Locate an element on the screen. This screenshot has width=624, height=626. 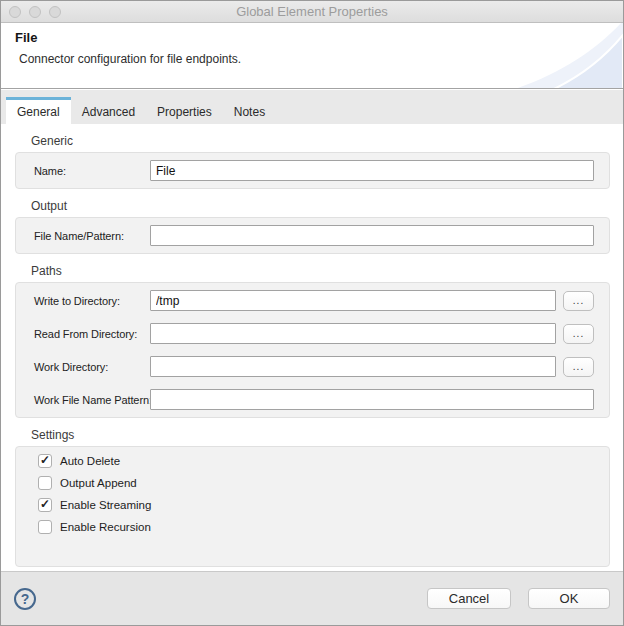
work-directory-label: Work Directory: is located at coordinates (92, 367).